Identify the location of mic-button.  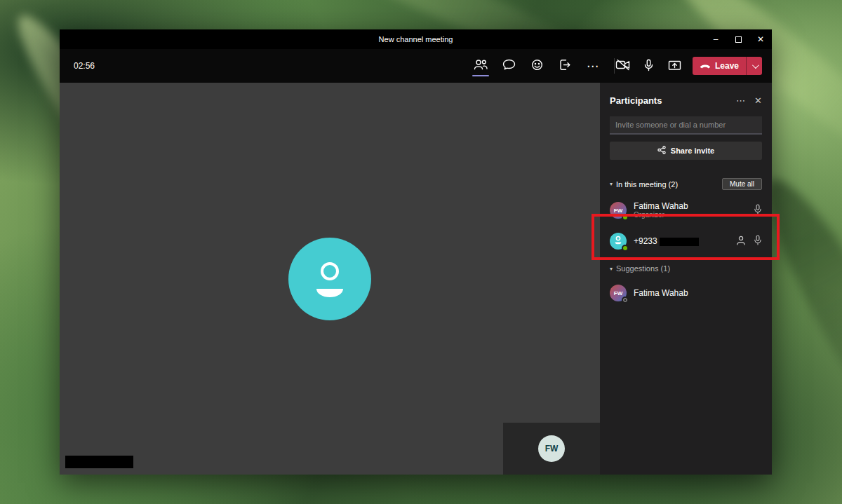
(649, 66).